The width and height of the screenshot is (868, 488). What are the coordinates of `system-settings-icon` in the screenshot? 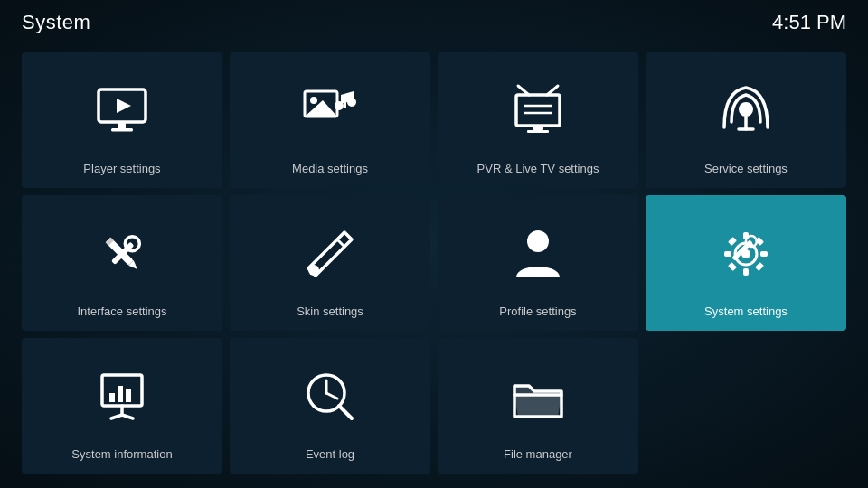 It's located at (746, 254).